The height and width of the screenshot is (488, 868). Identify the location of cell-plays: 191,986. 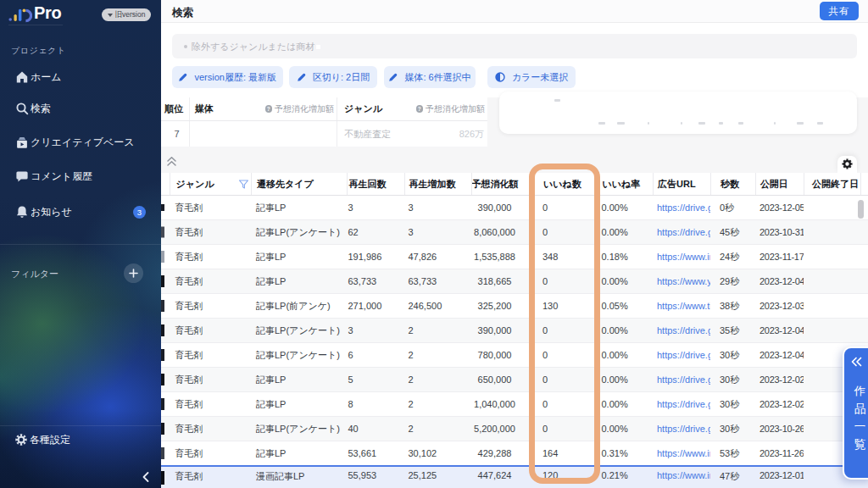
(376, 257).